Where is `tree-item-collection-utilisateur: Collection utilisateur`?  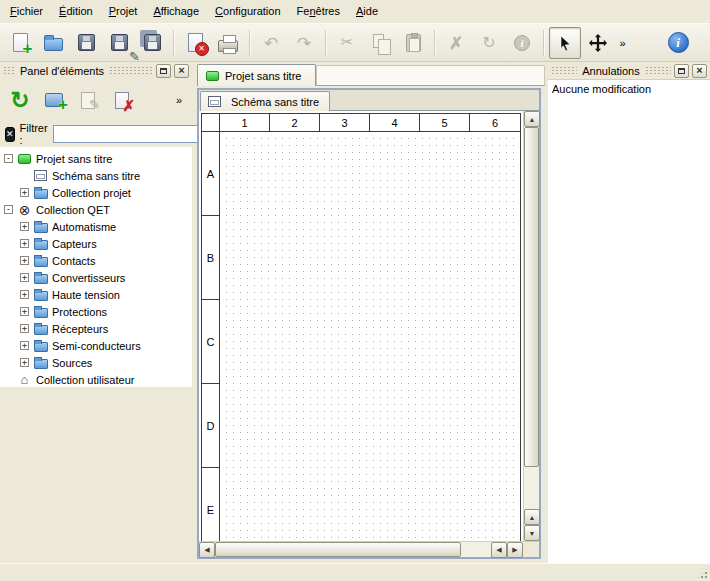
tree-item-collection-utilisateur: Collection utilisateur is located at coordinates (96, 379).